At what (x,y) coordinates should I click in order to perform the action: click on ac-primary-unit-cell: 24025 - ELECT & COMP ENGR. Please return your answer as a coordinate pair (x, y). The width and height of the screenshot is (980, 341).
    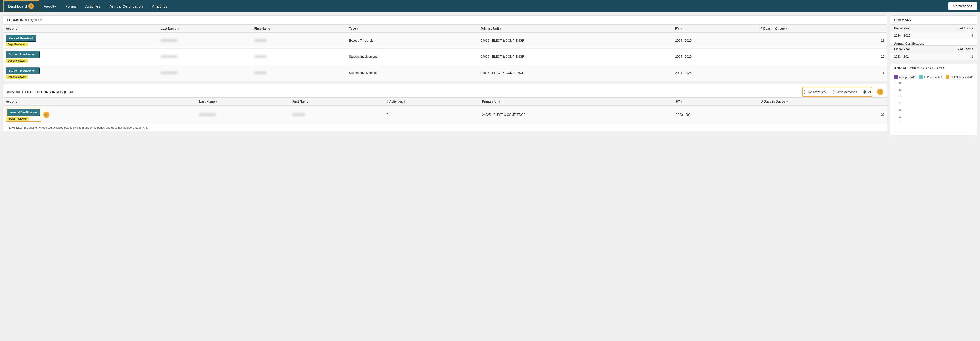
    Looking at the image, I should click on (577, 115).